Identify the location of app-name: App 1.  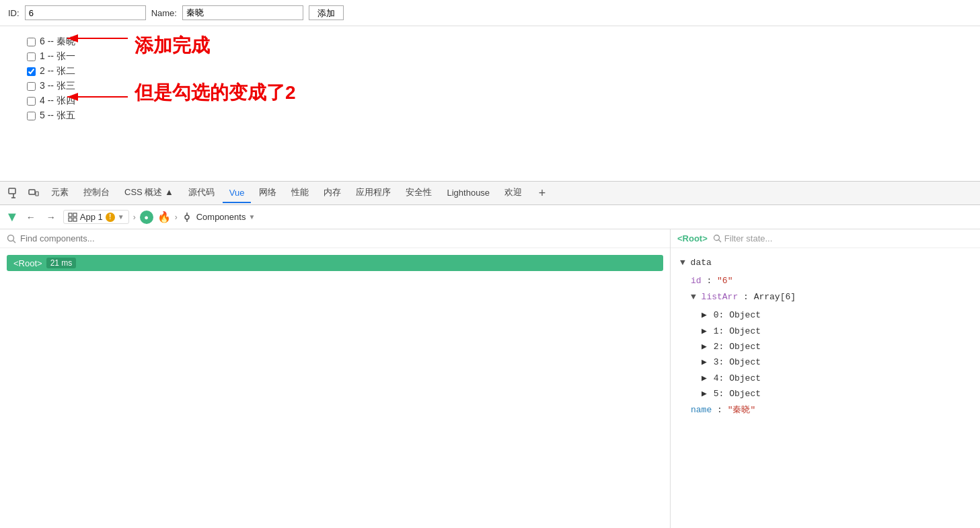
(91, 217).